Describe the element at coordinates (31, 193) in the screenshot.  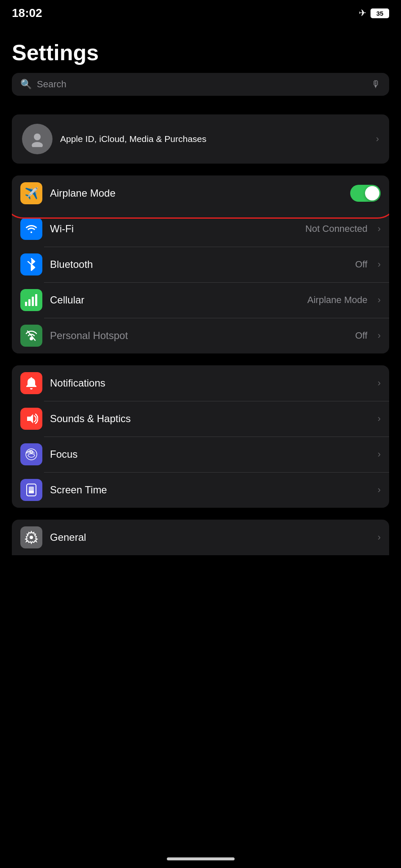
I see `airplane-mode-icon: ✈️` at that location.